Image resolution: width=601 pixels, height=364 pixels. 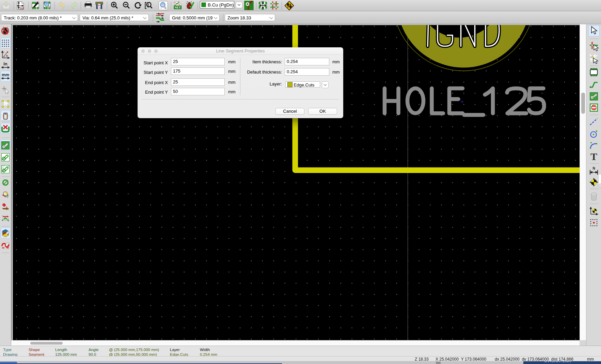 I want to click on svg-text: φ, so click(x=7, y=56).